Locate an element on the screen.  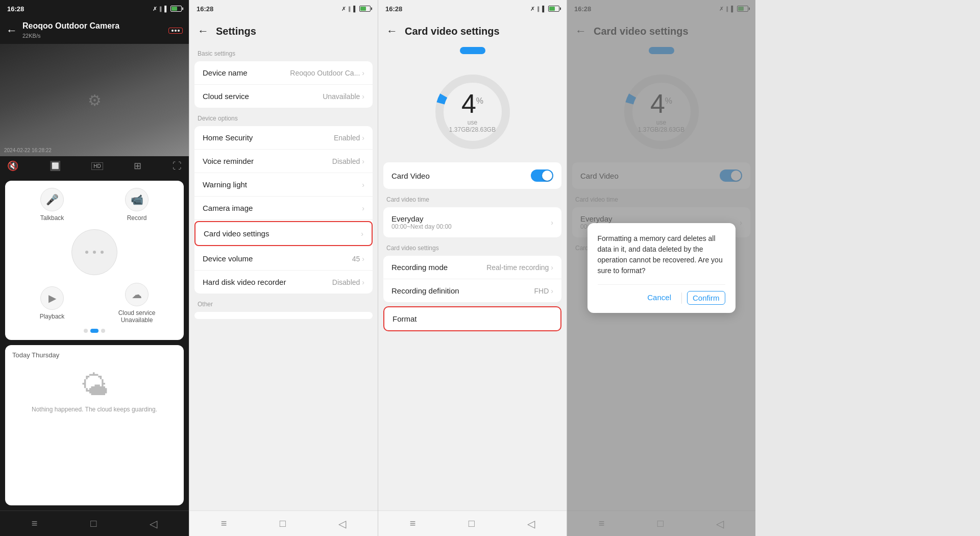
nav-home-icon-1: □ is located at coordinates (93, 524).